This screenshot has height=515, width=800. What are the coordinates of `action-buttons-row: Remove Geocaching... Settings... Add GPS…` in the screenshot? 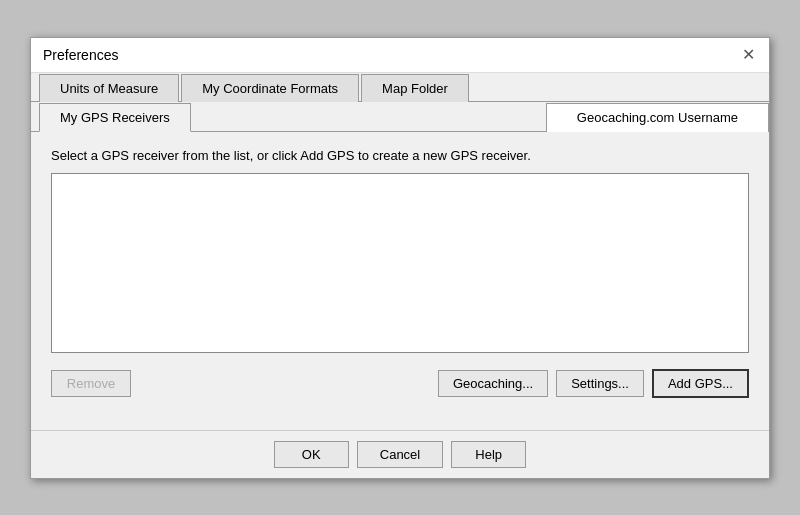 It's located at (400, 384).